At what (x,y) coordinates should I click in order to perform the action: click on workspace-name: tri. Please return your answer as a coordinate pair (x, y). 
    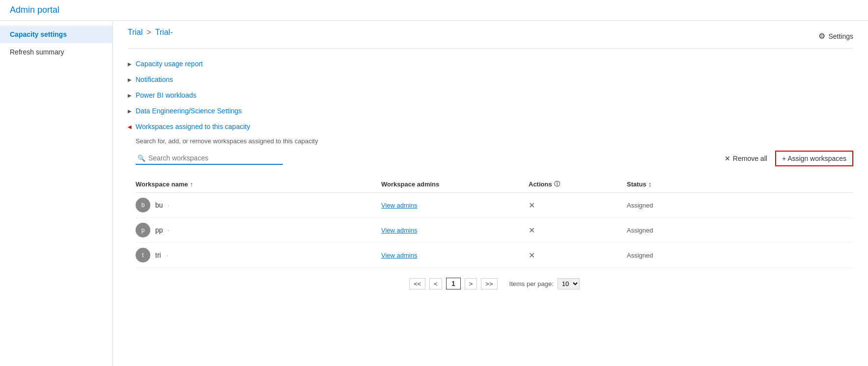
    Looking at the image, I should click on (158, 255).